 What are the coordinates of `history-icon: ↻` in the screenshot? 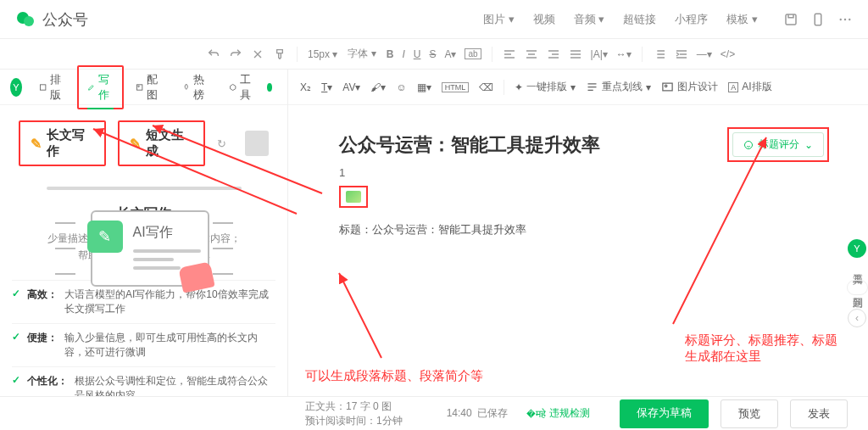 It's located at (222, 144).